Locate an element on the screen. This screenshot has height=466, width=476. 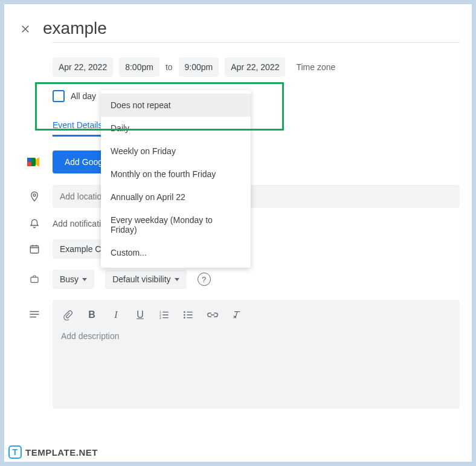
bold-icon: B is located at coordinates (92, 315).